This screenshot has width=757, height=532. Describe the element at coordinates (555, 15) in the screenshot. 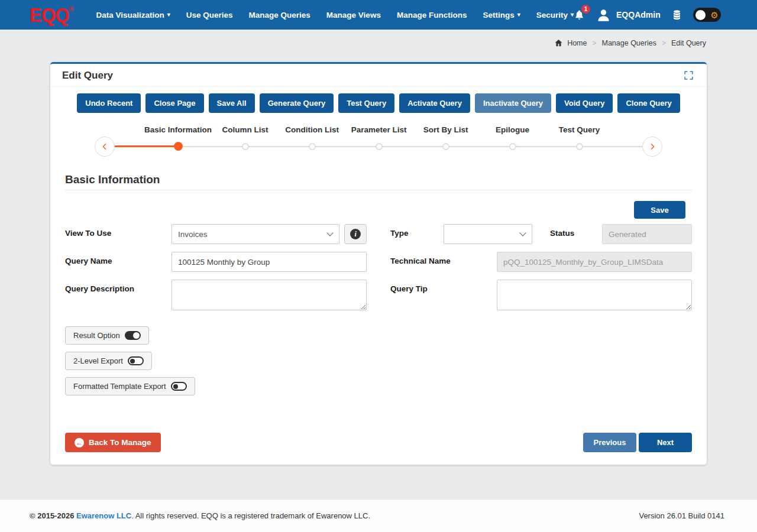

I see `nav-item-security: Security▾` at that location.